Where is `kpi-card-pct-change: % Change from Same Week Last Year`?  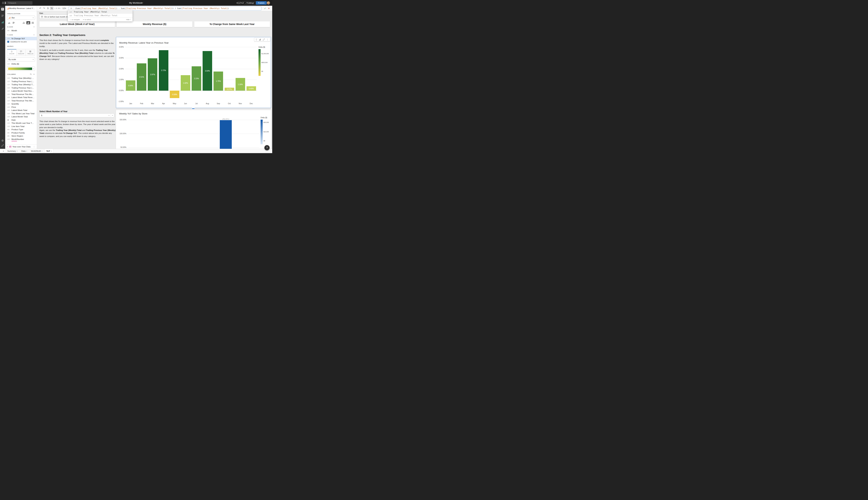 kpi-card-pct-change: % Change from Same Week Last Year is located at coordinates (232, 24).